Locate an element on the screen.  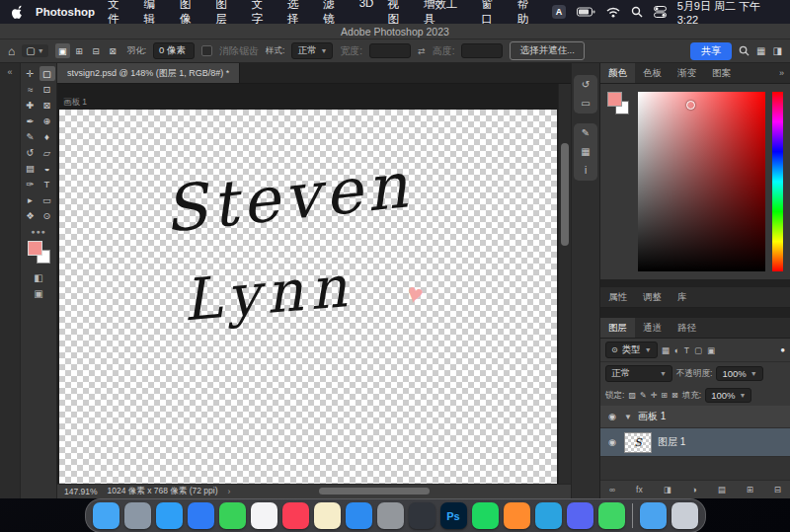
expand-chevron-icon: ▼ is located at coordinates (628, 417).